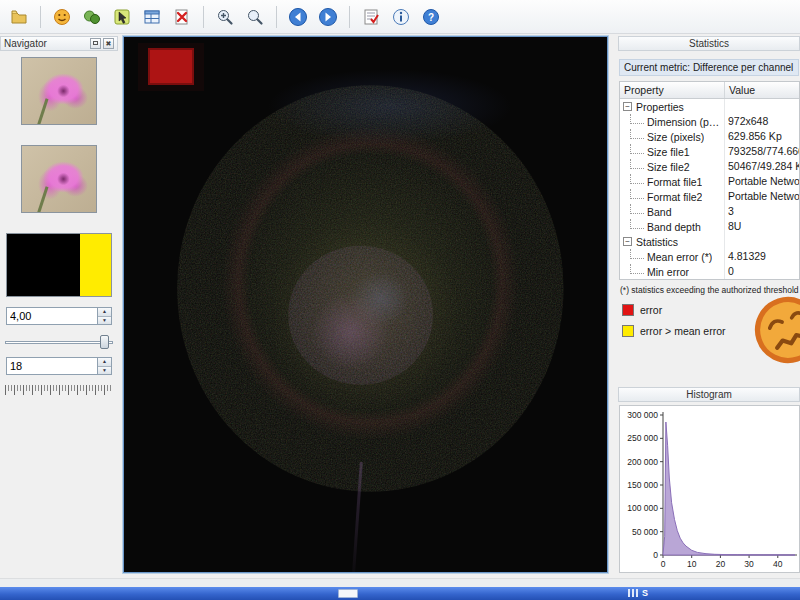 This screenshot has height=600, width=800. Describe the element at coordinates (19, 17) in the screenshot. I see `open-image-icon` at that location.